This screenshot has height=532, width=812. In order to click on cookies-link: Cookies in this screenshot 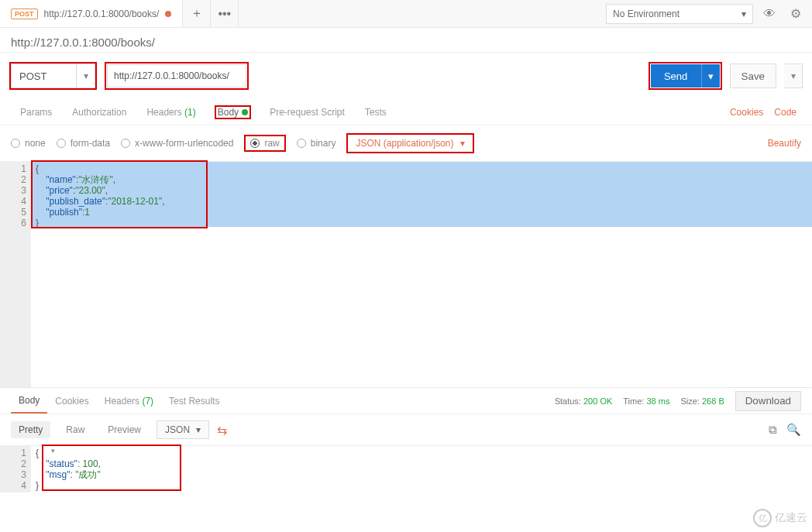, I will do `click(747, 112)`.